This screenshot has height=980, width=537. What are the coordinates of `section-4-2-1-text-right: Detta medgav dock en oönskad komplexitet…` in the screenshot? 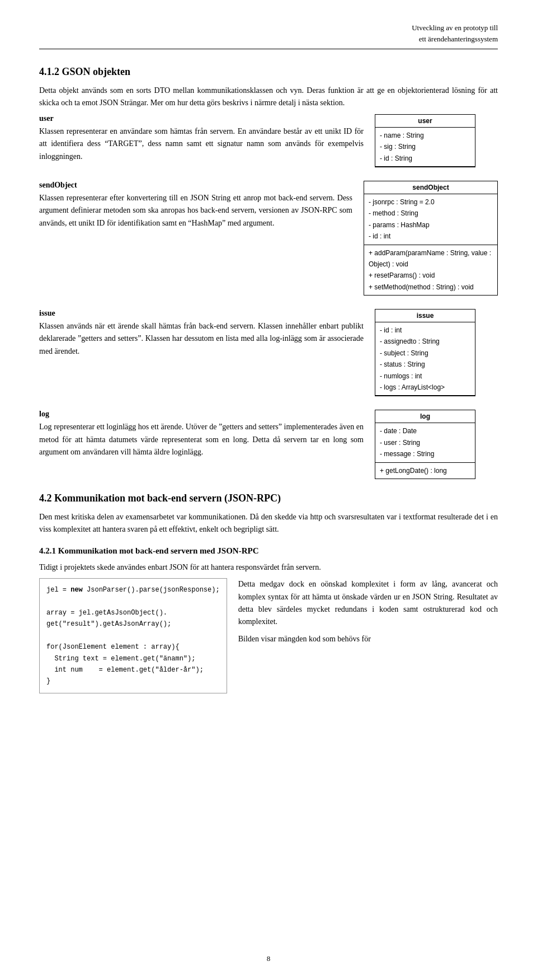 It's located at (368, 603).